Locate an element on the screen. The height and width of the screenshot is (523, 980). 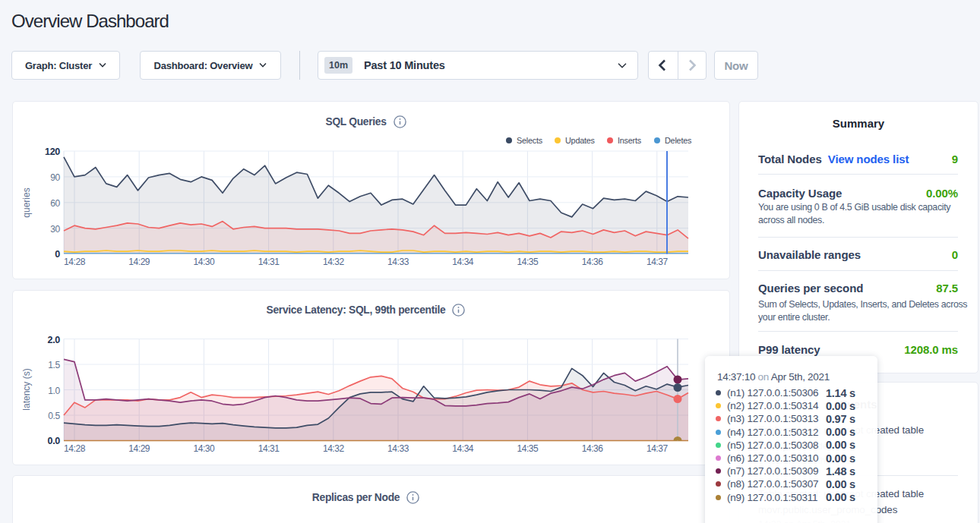
svg-text: 60 is located at coordinates (55, 203).